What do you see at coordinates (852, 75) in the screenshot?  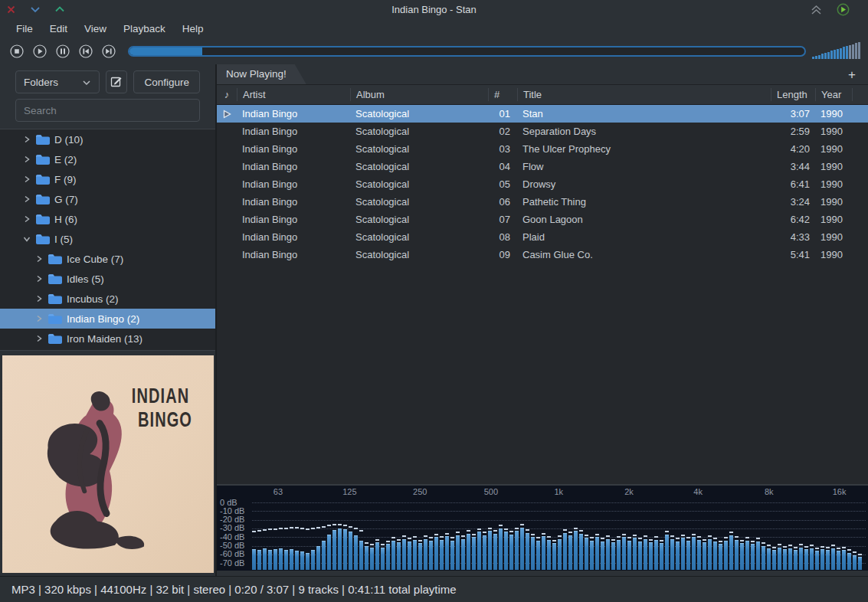 I see `new-playlist-button: +` at bounding box center [852, 75].